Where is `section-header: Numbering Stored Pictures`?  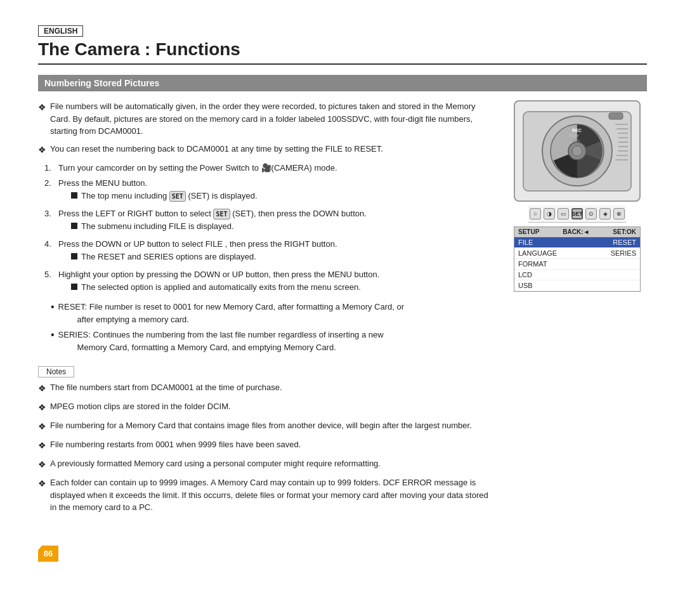 section-header: Numbering Stored Pictures is located at coordinates (342, 83).